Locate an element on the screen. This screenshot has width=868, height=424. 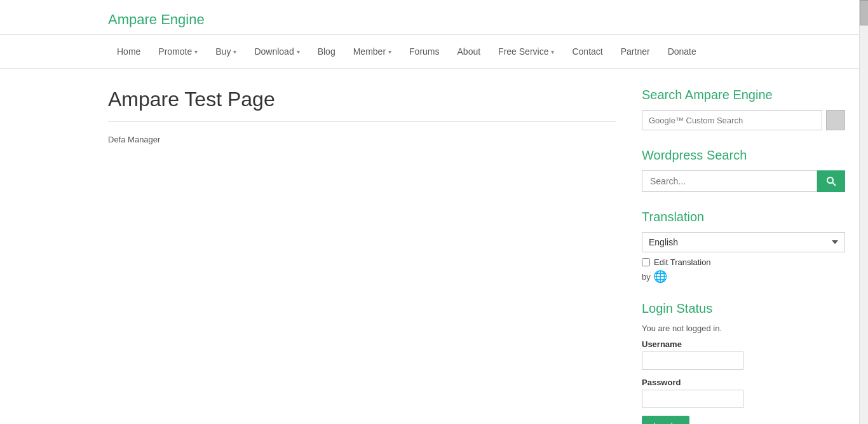
password-label: Password is located at coordinates (743, 383).